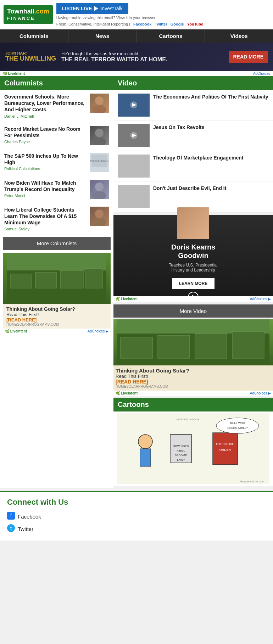 Image resolution: width=273 pixels, height=644 pixels. What do you see at coordinates (45, 216) in the screenshot?
I see `columnist-title: How Liberal College Students Learn The D…` at bounding box center [45, 216].